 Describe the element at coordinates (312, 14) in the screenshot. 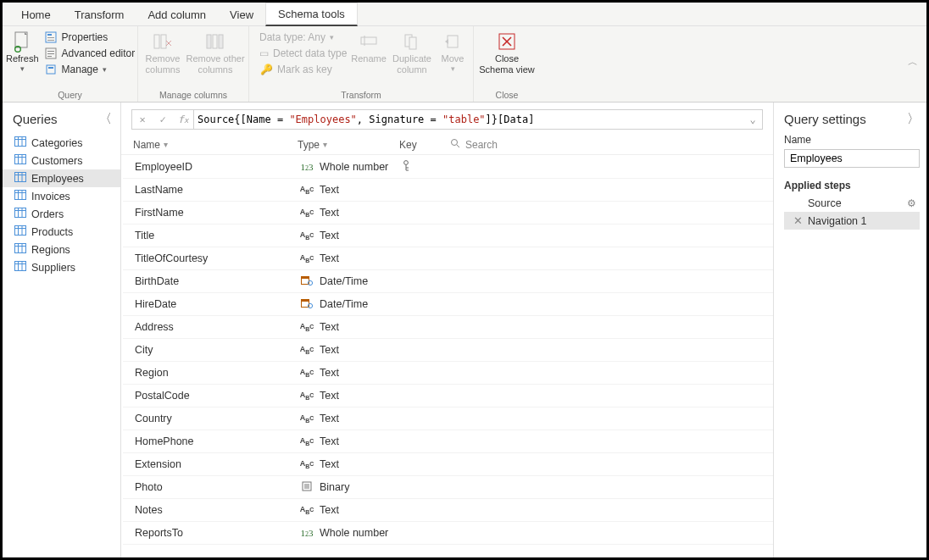

I see `tab-schema-tools: Schema tools` at that location.